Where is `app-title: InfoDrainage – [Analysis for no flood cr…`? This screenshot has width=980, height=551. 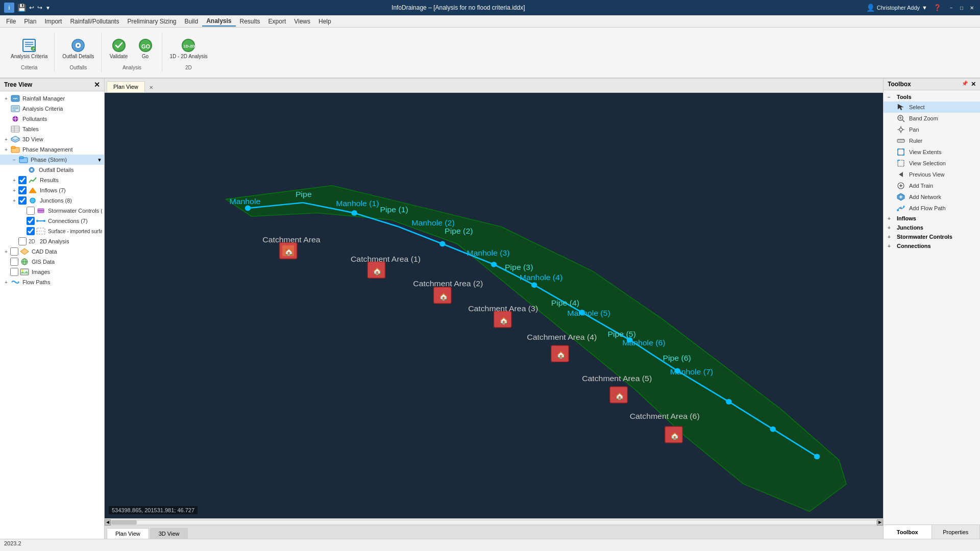 app-title: InfoDrainage – [Analysis for no flood cr… is located at coordinates (458, 8).